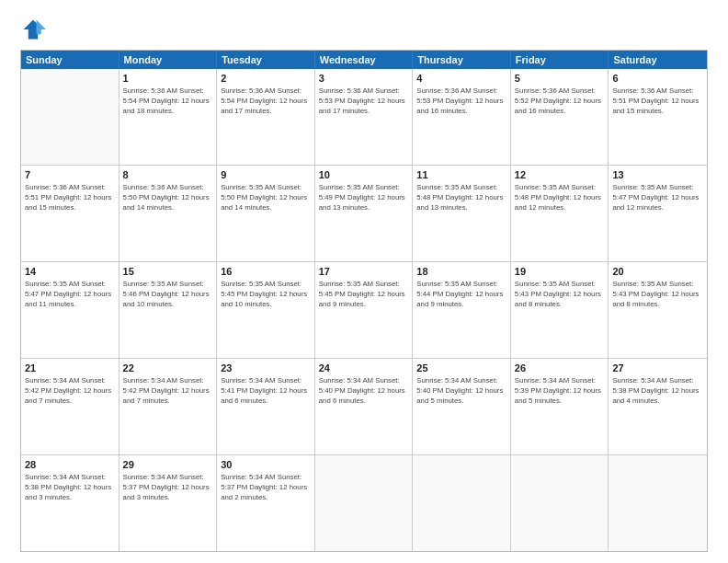 The width and height of the screenshot is (728, 563). I want to click on day-number: 11, so click(461, 175).